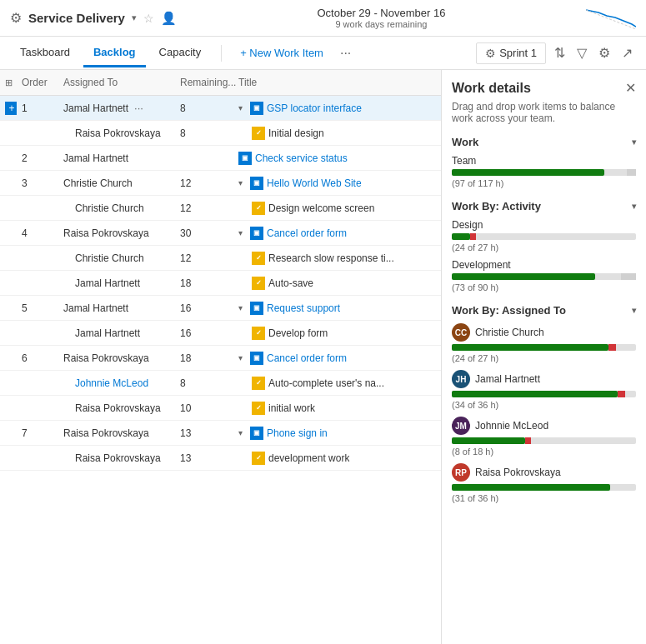 The height and width of the screenshot is (644, 646). I want to click on project-chevron-icon: ▾, so click(134, 18).